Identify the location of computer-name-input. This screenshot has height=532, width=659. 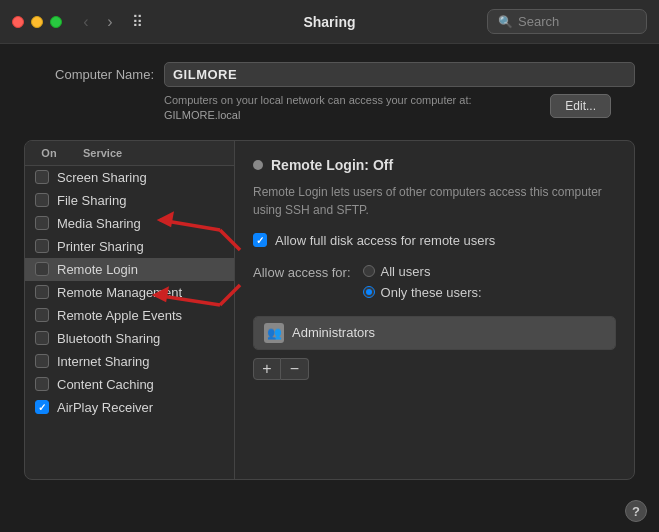
(400, 74).